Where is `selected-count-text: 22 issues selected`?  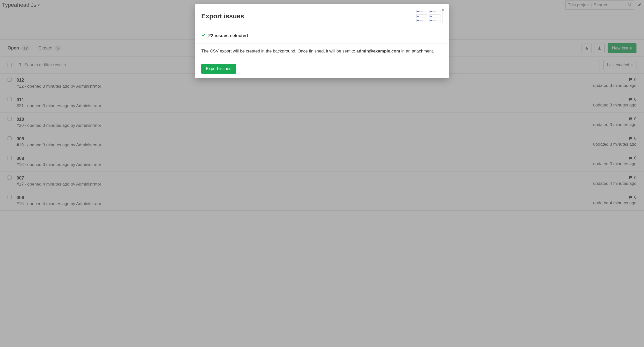
selected-count-text: 22 issues selected is located at coordinates (228, 36).